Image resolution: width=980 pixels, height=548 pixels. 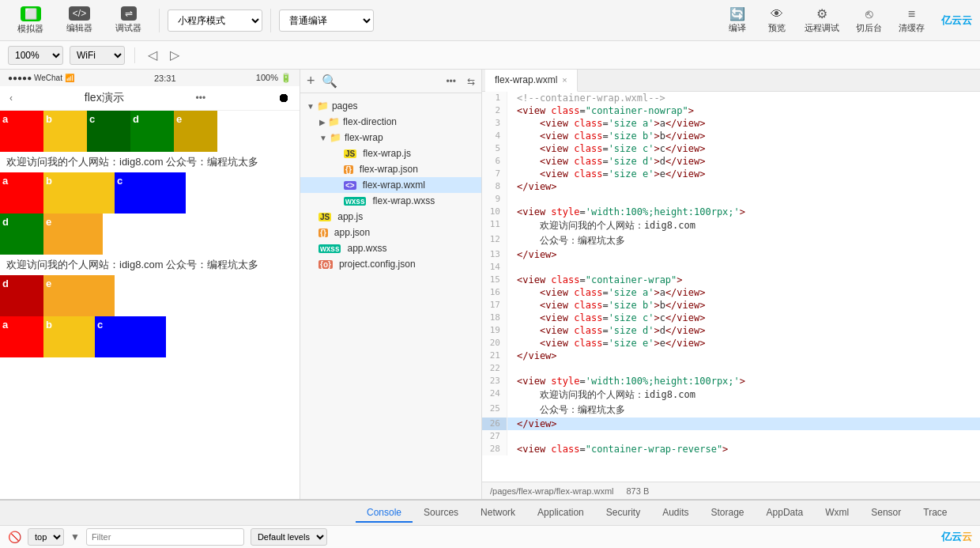 I want to click on tree-item-flex-wrap-json: {} flex-wrap.json, so click(x=390, y=169).